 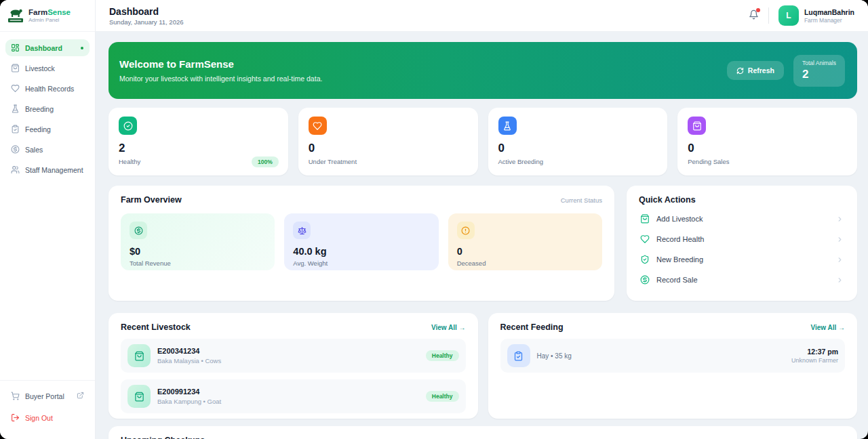 What do you see at coordinates (293, 356) in the screenshot?
I see `livestock-row: E200341234 Baka Malaysia • Cows Healthy` at bounding box center [293, 356].